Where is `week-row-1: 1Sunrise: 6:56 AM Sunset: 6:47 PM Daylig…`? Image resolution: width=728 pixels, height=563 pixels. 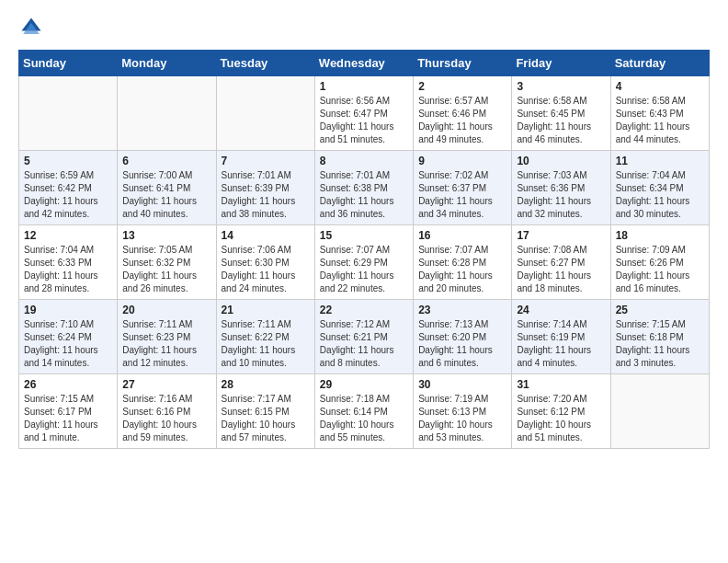 week-row-1: 1Sunrise: 6:56 AM Sunset: 6:47 PM Daylig… is located at coordinates (364, 114).